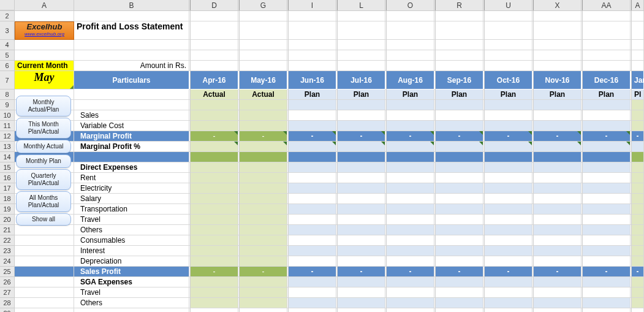  What do you see at coordinates (7, 240) in the screenshot?
I see `row-header-22: 22` at bounding box center [7, 240].